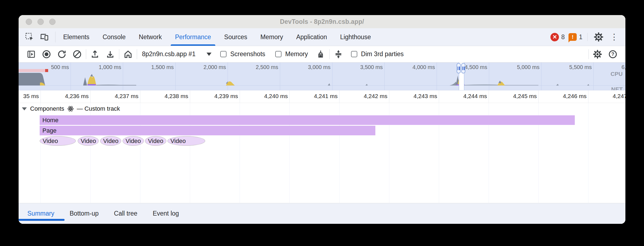 Image resolution: width=644 pixels, height=246 pixels. What do you see at coordinates (47, 54) in the screenshot?
I see `record-icon` at bounding box center [47, 54].